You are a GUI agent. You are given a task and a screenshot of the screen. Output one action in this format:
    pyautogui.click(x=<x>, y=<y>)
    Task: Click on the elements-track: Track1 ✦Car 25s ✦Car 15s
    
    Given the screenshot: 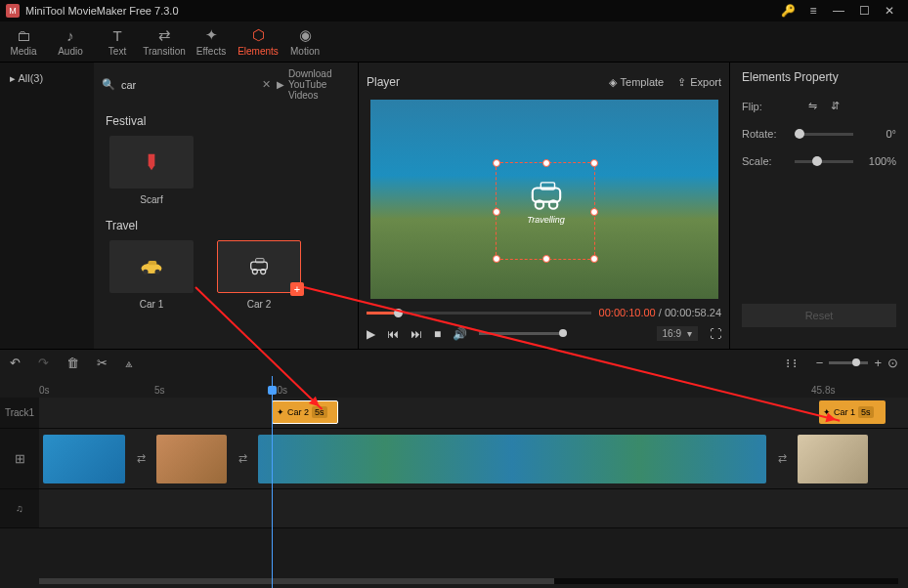 What is the action you would take?
    pyautogui.click(x=454, y=413)
    